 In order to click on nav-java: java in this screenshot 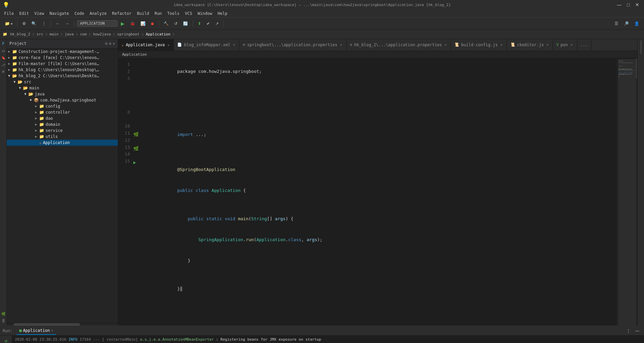, I will do `click(70, 34)`.